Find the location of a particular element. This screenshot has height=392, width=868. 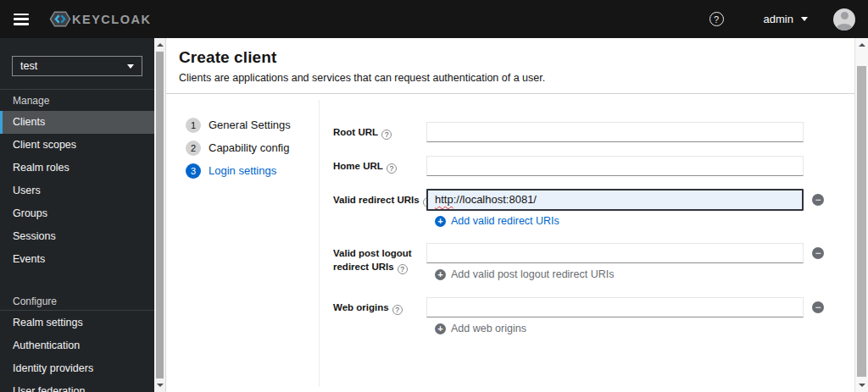

root-url-input is located at coordinates (615, 132).